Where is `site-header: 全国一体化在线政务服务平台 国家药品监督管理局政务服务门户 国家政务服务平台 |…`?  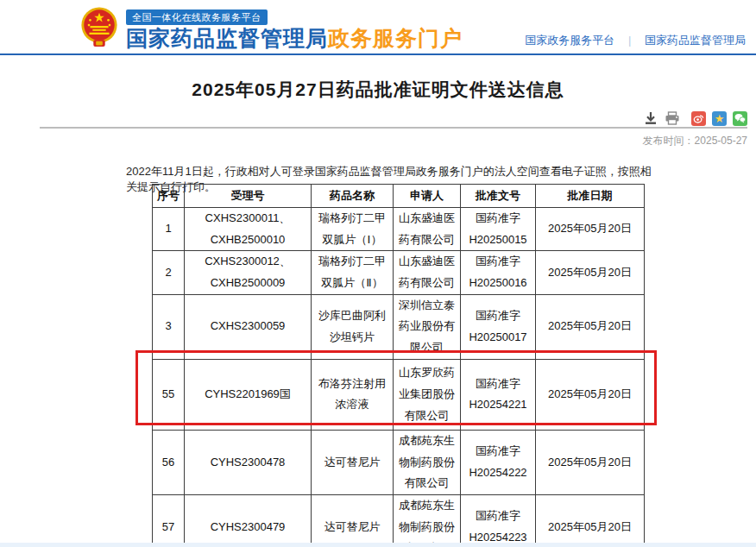
site-header: 全国一体化在线政务服务平台 国家药品监督管理局政务服务门户 国家政务服务平台 |… is located at coordinates (378, 28).